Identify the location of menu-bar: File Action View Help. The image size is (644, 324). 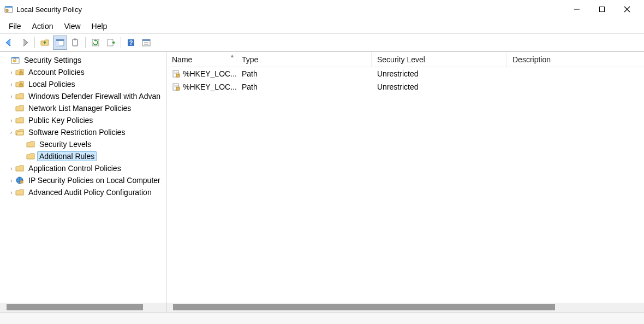
(322, 26).